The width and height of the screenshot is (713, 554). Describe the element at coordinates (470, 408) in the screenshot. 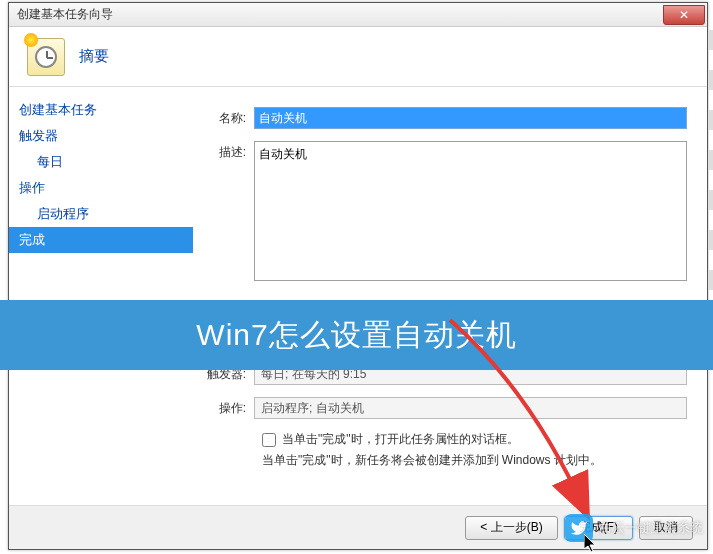

I see `action-value: 启动程序; 自动关机` at that location.